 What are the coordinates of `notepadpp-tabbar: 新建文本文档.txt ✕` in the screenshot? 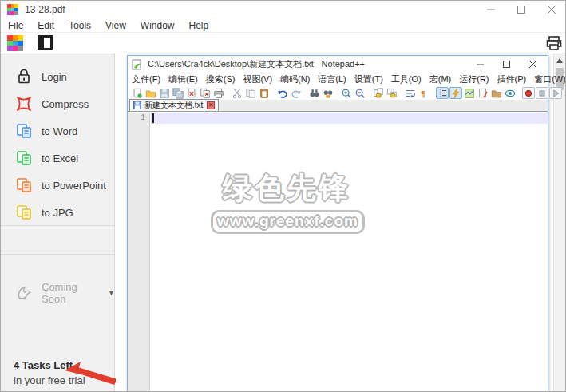 It's located at (338, 105).